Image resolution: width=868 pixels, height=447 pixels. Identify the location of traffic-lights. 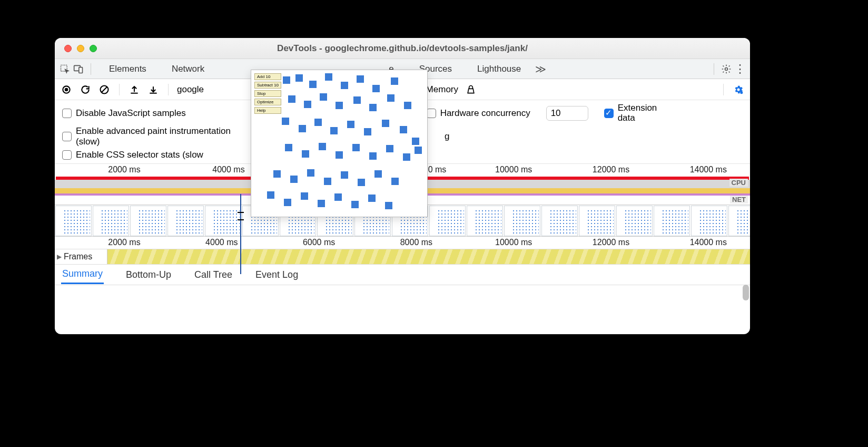
(81, 48).